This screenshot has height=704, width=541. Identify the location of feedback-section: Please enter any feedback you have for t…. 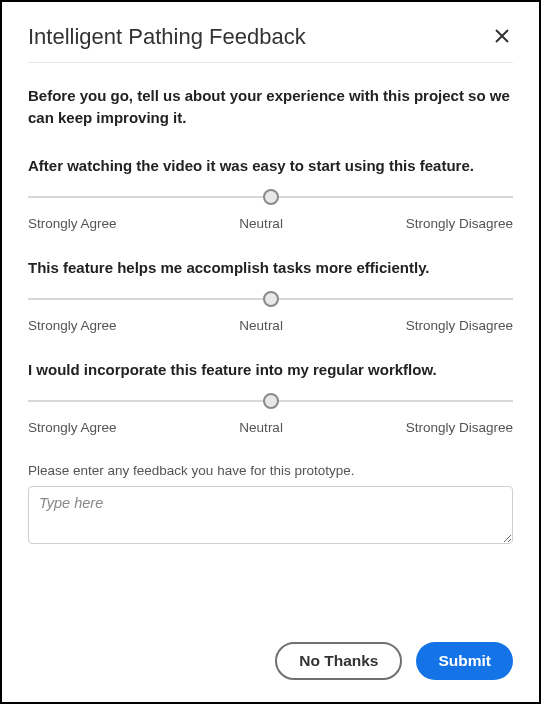
(270, 506).